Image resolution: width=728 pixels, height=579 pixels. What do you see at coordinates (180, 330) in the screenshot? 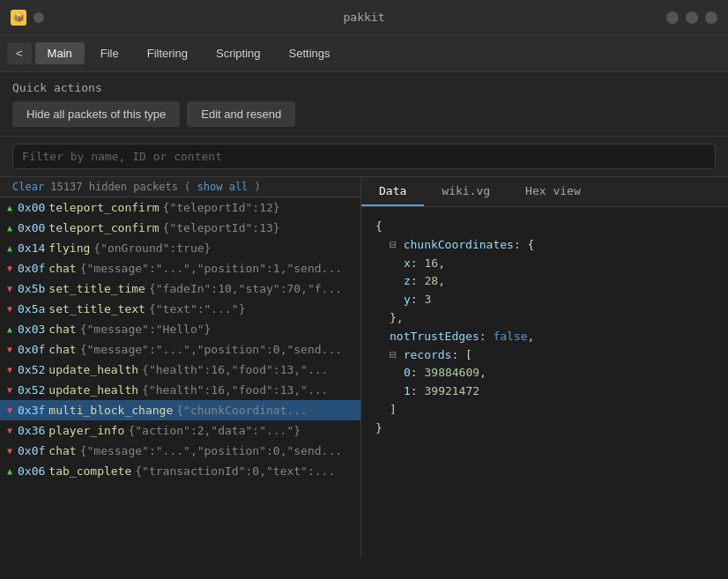
I see `table-row: ▲ 0x03 chat {"message":"Hello"}` at bounding box center [180, 330].